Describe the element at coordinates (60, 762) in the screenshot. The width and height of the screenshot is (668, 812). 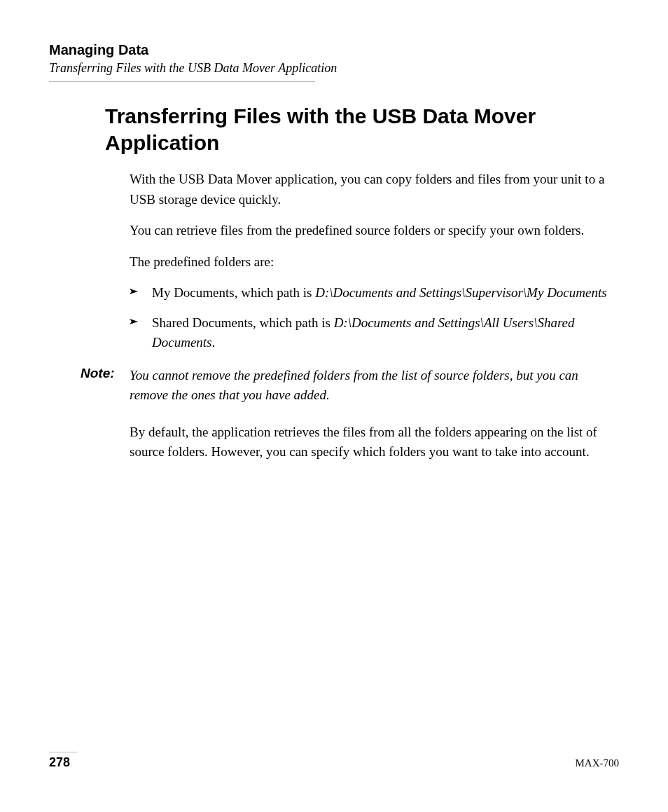
I see `page-number: 278` at that location.